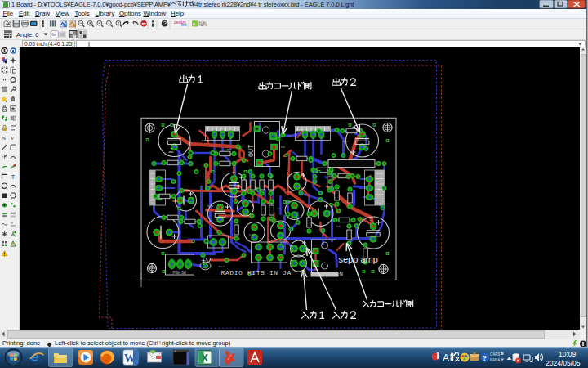  What do you see at coordinates (338, 227) in the screenshot?
I see `svg-text: C3` at bounding box center [338, 227].